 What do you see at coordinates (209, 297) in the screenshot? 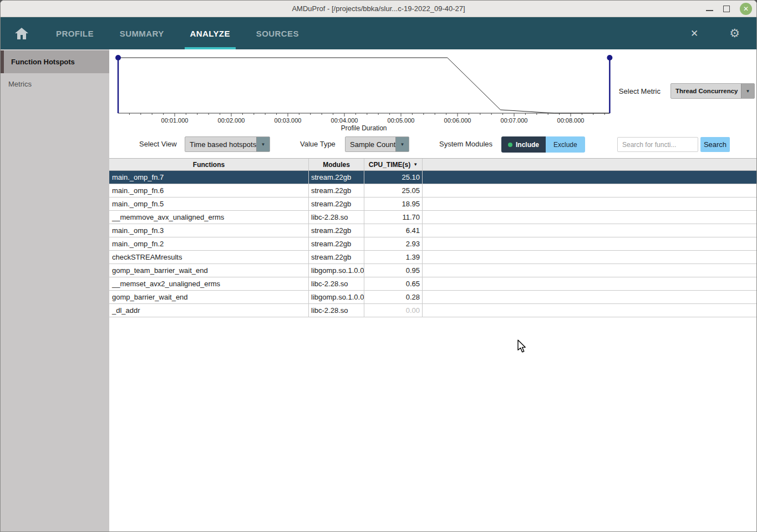
I see `cell-function: gomp_barrier_wait_end` at bounding box center [209, 297].